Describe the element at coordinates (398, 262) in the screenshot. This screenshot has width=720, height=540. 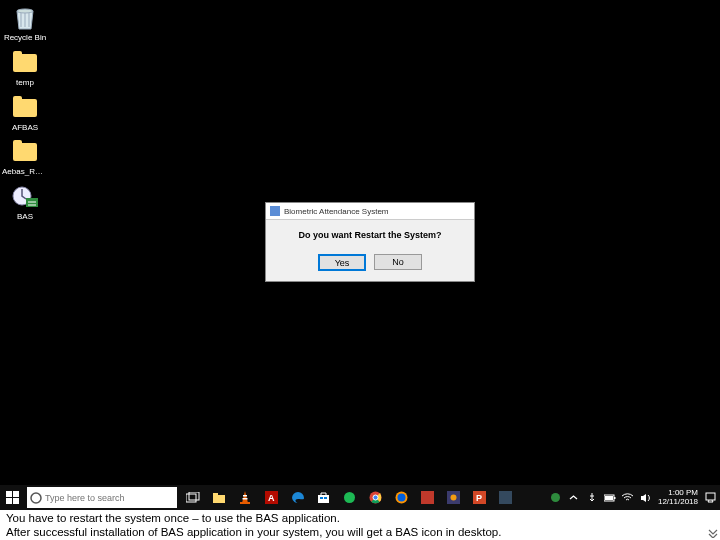
I see `no-button: No` at that location.